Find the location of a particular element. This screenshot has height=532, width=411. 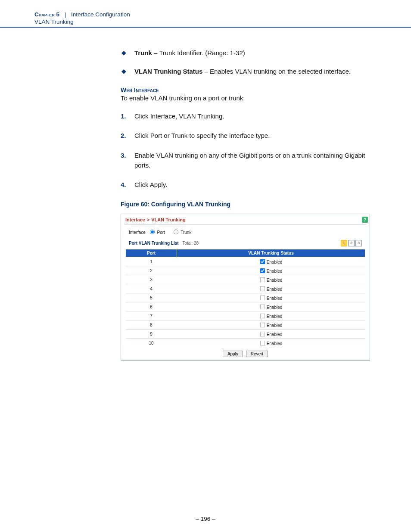

bullet-term: Trunk is located at coordinates (143, 53).